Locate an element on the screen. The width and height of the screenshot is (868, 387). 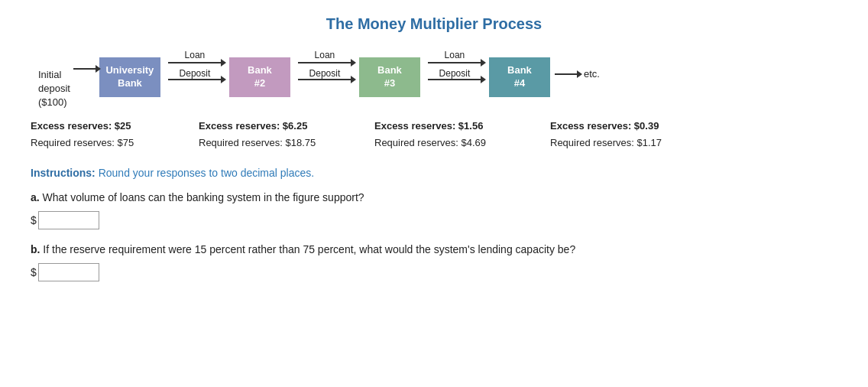
excess-3: Excess reserves: $0.39 is located at coordinates (604, 125).